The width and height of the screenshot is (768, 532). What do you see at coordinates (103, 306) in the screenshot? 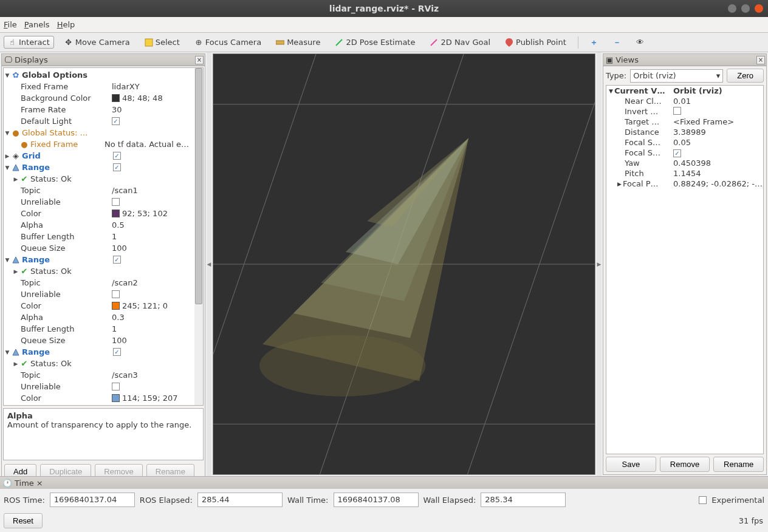
I see `tree-range2-color: Color245; 121; 0` at bounding box center [103, 306].